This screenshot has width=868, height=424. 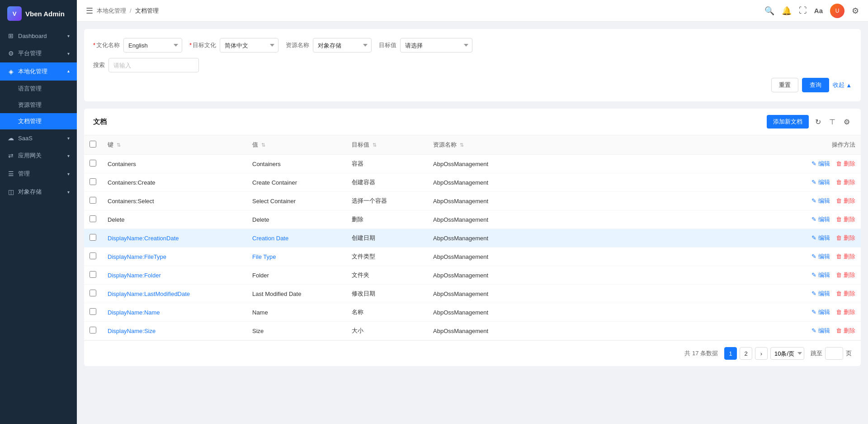 I want to click on sidebar-item-platform: ⚙ 平台管理 ▾, so click(x=38, y=53).